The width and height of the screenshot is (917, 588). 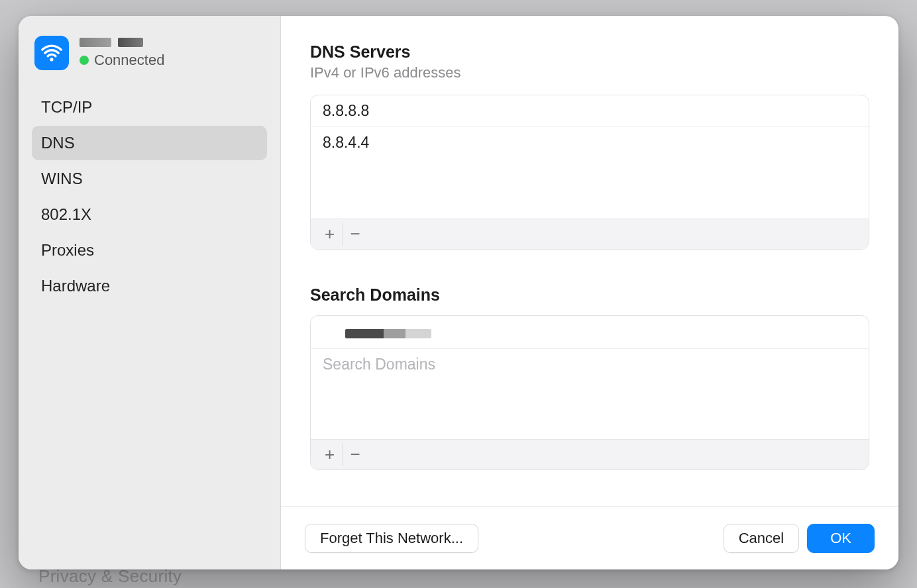 I want to click on sidebar-item-8021x: 802.1X, so click(x=150, y=215).